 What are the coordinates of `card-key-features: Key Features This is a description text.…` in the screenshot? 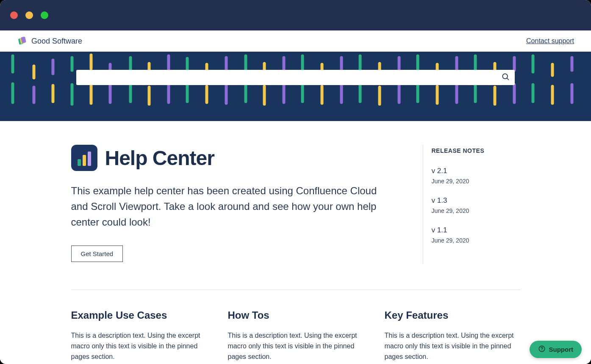 It's located at (452, 336).